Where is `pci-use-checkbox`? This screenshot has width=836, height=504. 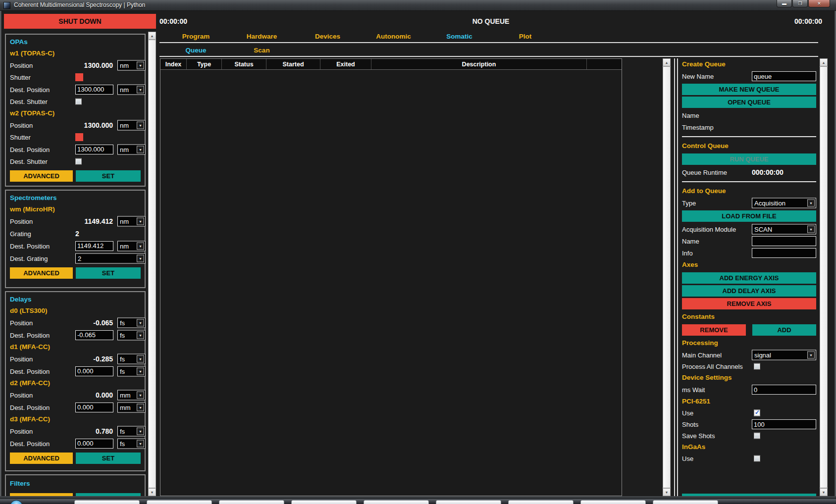
pci-use-checkbox is located at coordinates (757, 413).